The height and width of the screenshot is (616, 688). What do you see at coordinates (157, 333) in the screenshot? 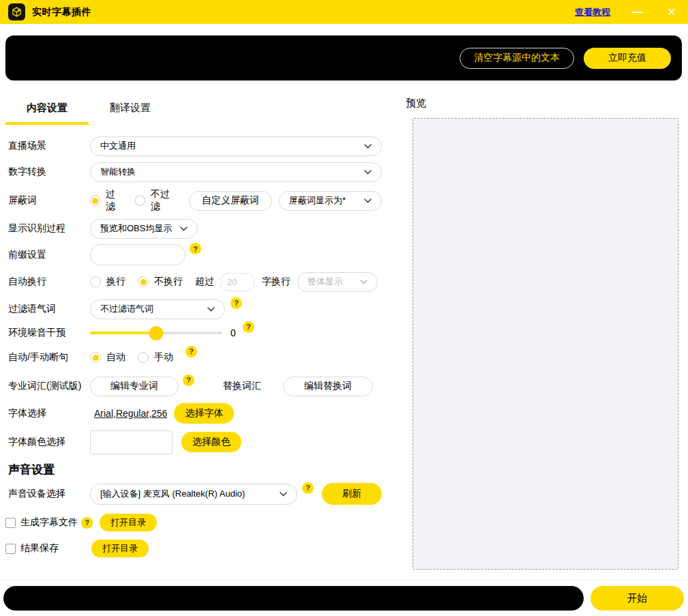
I see `noise-slider-thumb` at bounding box center [157, 333].